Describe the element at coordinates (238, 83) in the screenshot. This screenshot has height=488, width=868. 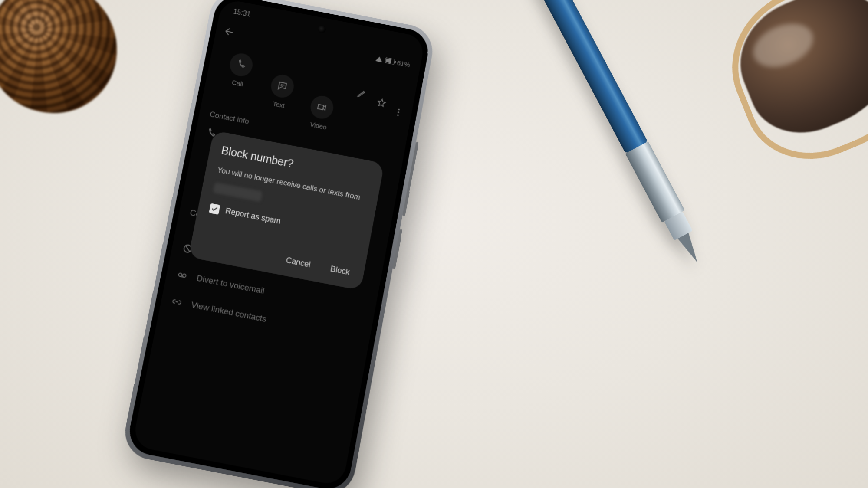
I see `call-label: Call` at that location.